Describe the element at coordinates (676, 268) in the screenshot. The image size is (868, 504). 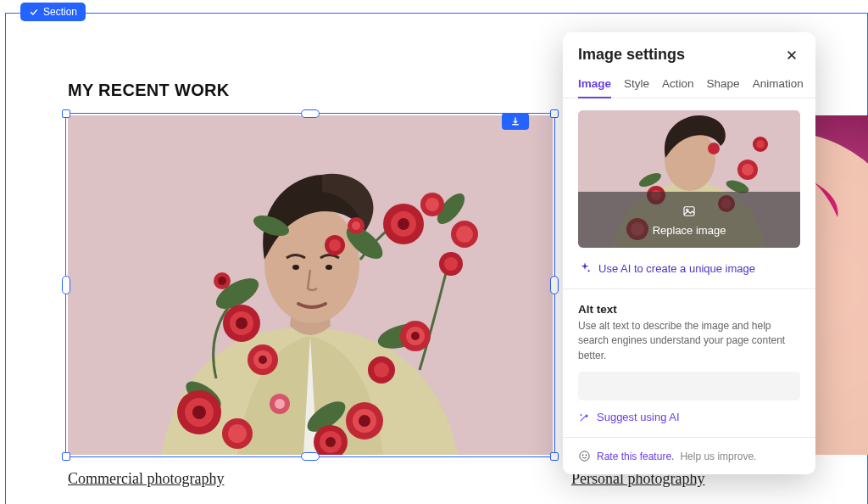
I see `ai-create-label: Use AI to create a unique image` at that location.